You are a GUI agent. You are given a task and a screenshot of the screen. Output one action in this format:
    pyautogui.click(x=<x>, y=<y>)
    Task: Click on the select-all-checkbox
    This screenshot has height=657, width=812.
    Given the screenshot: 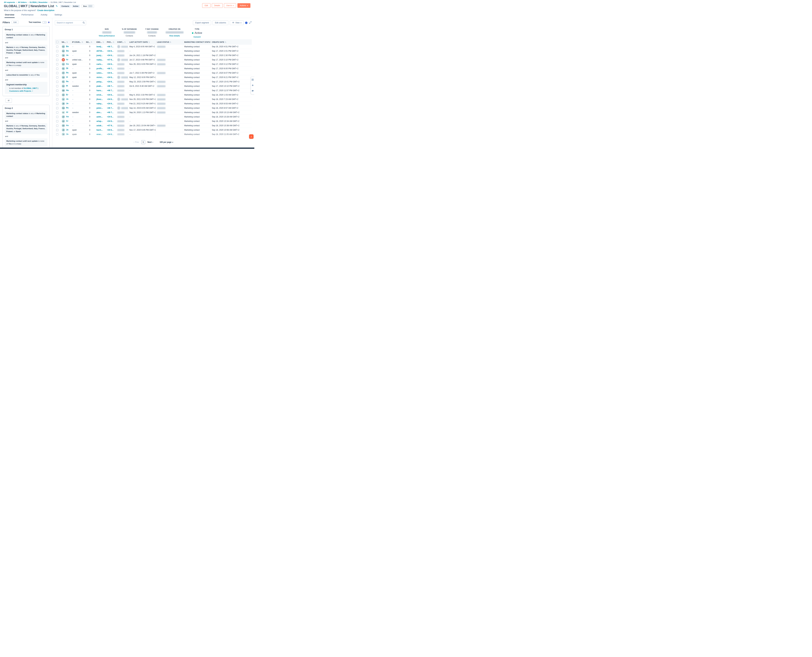 What is the action you would take?
    pyautogui.click(x=57, y=42)
    